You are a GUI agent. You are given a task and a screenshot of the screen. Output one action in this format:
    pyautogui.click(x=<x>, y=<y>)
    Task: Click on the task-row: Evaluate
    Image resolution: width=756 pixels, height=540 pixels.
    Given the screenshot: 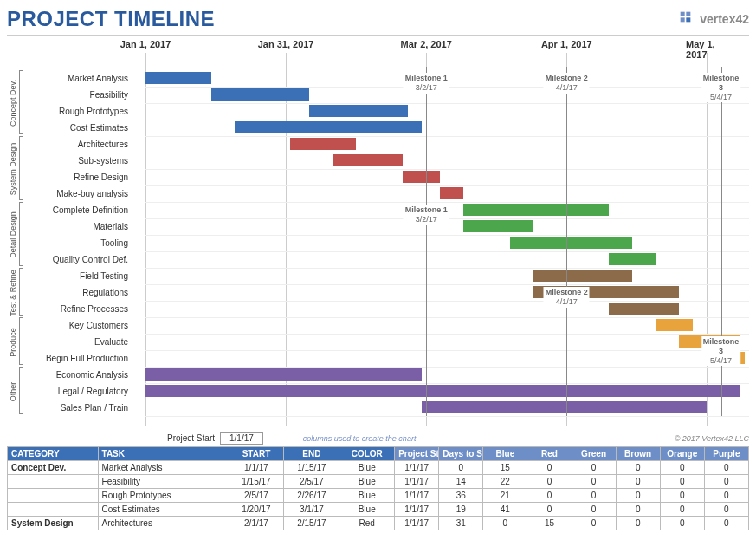 What is the action you would take?
    pyautogui.click(x=378, y=342)
    